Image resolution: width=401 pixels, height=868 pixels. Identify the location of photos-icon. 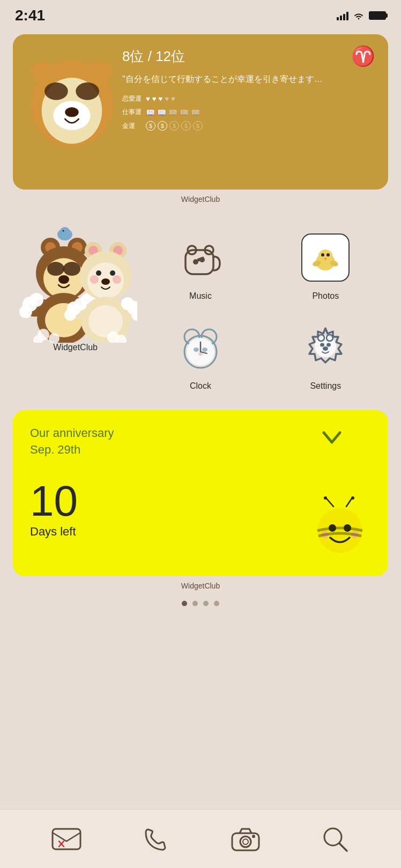
(325, 258).